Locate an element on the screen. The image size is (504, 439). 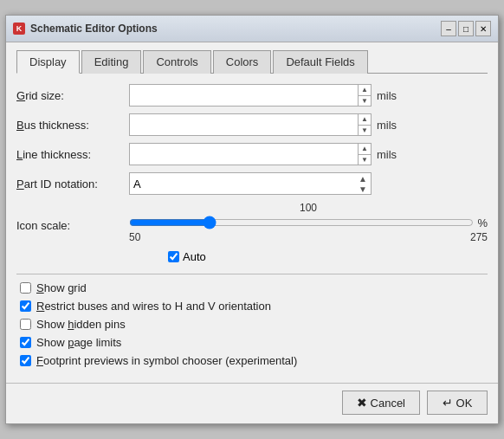
show-grid-label: Show grid is located at coordinates (61, 287).